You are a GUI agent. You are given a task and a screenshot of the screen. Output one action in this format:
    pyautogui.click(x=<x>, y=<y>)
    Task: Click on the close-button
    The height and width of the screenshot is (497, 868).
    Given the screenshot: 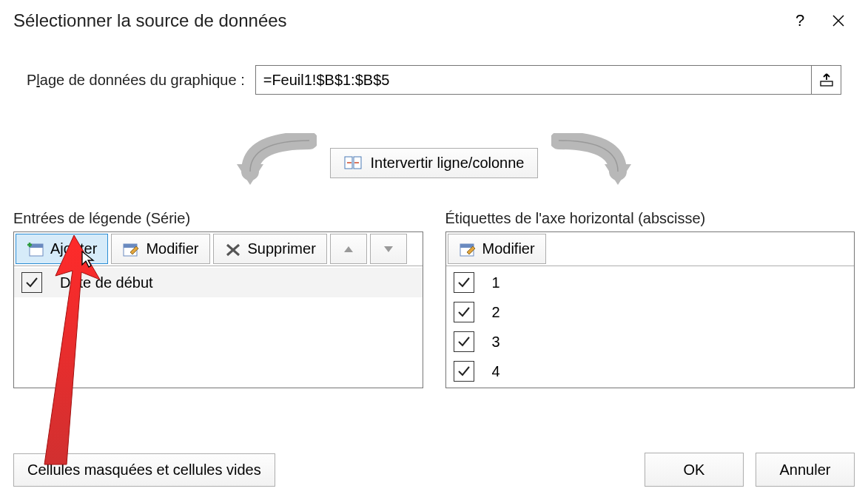 What is the action you would take?
    pyautogui.click(x=838, y=21)
    